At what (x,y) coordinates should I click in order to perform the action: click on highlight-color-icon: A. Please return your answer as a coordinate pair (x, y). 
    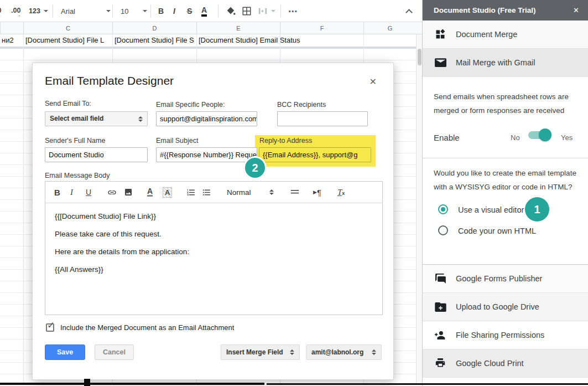
    Looking at the image, I should click on (167, 192).